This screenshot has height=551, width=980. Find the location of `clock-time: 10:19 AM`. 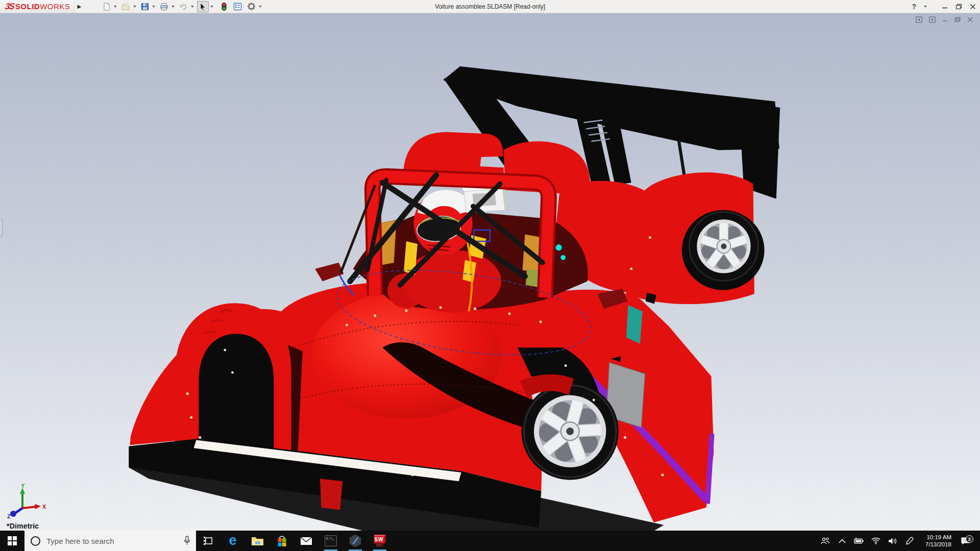

clock-time: 10:19 AM is located at coordinates (935, 537).